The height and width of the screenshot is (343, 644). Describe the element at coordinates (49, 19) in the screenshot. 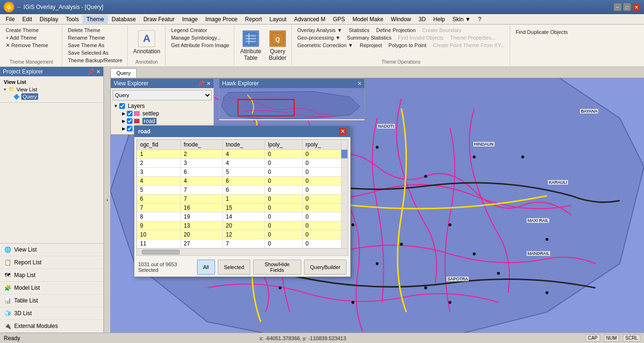

I see `menu-display: Display` at that location.